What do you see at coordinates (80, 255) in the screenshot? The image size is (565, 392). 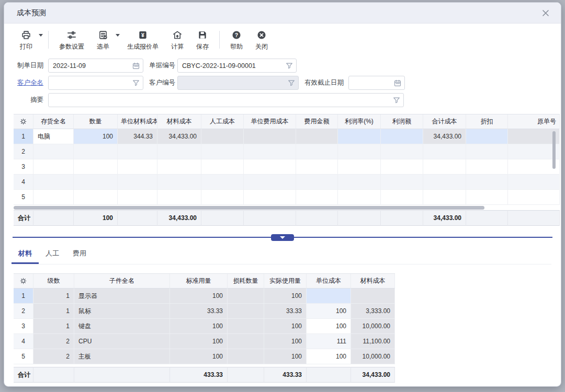 I see `tab-expense: 费用` at bounding box center [80, 255].